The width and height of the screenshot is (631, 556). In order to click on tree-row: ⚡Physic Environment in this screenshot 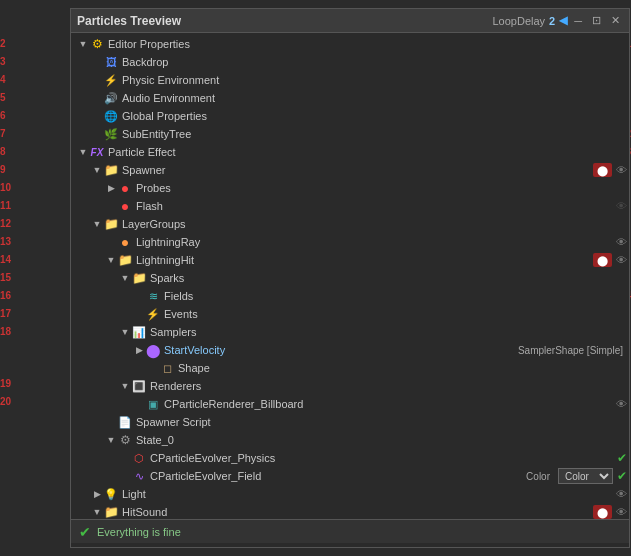, I will do `click(350, 80)`.